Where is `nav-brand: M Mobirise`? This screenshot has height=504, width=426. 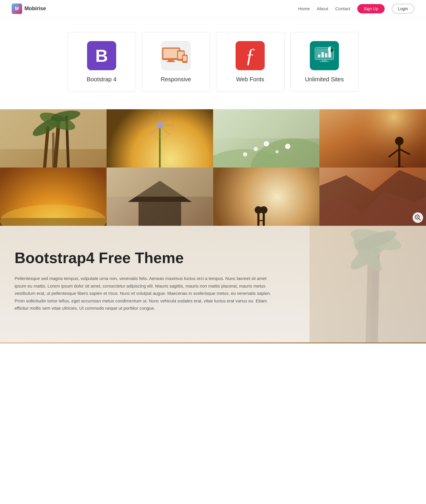 nav-brand: M Mobirise is located at coordinates (29, 9).